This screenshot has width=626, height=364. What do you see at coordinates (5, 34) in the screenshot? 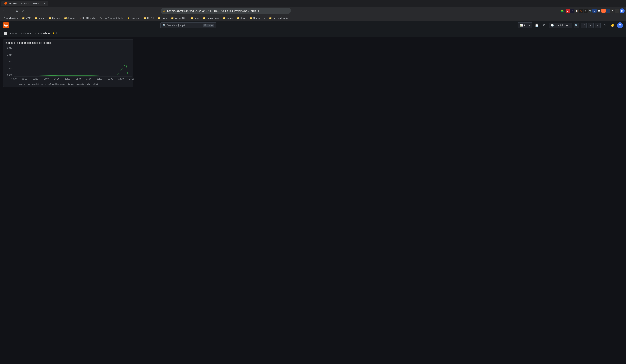
I see `hamburger-menu-button: ☰` at bounding box center [5, 34].